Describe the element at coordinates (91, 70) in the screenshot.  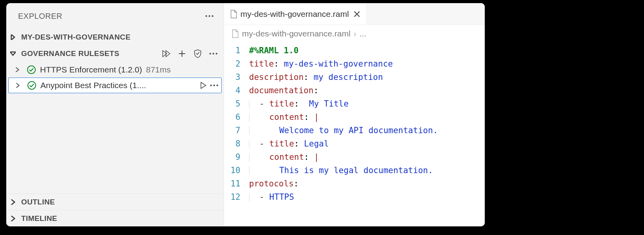
I see `ruleset-label: HTTPS Enforcement (1.2.0)` at that location.